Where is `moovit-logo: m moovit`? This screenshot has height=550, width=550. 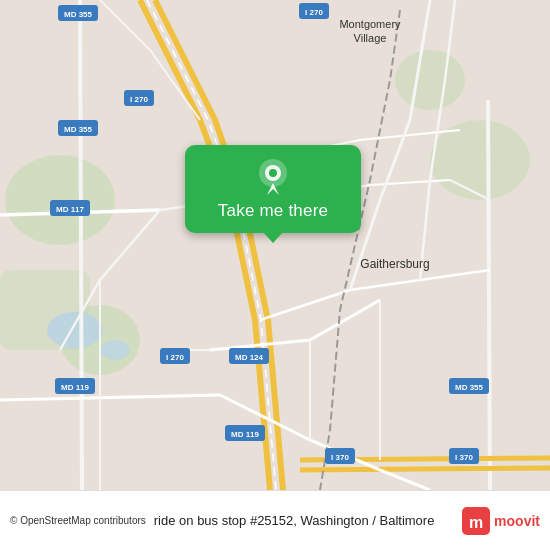
moovit-logo: m moovit is located at coordinates (501, 521).